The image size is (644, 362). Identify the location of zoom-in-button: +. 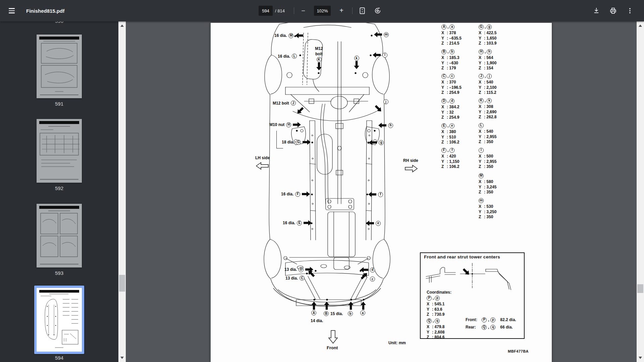
(341, 10).